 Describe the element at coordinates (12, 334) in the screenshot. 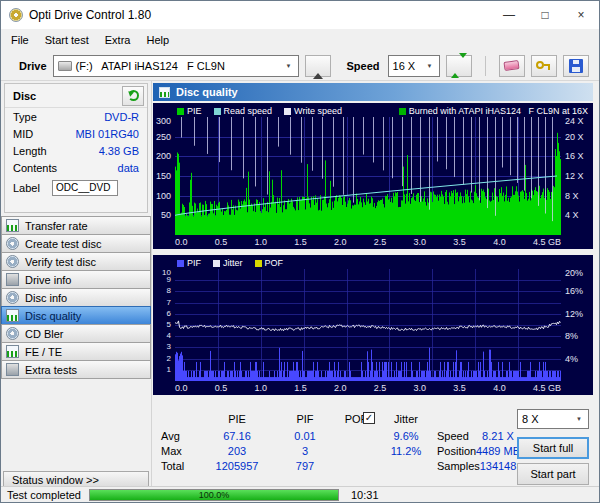

I see `cd-bler-icon` at that location.